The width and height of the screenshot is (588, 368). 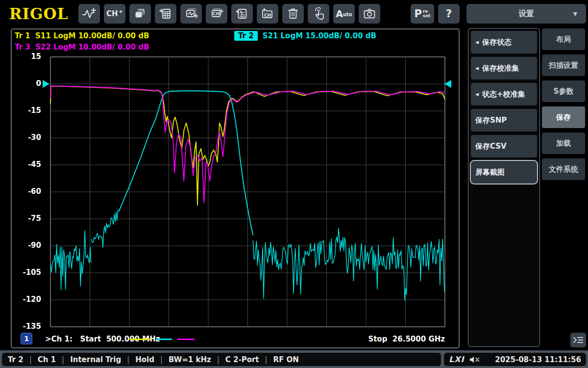 What do you see at coordinates (305, 36) in the screenshot?
I see `trace-row-tr2-active: Tr 2 S21 LogM 15.00dB/ 0.00 dB` at bounding box center [305, 36].